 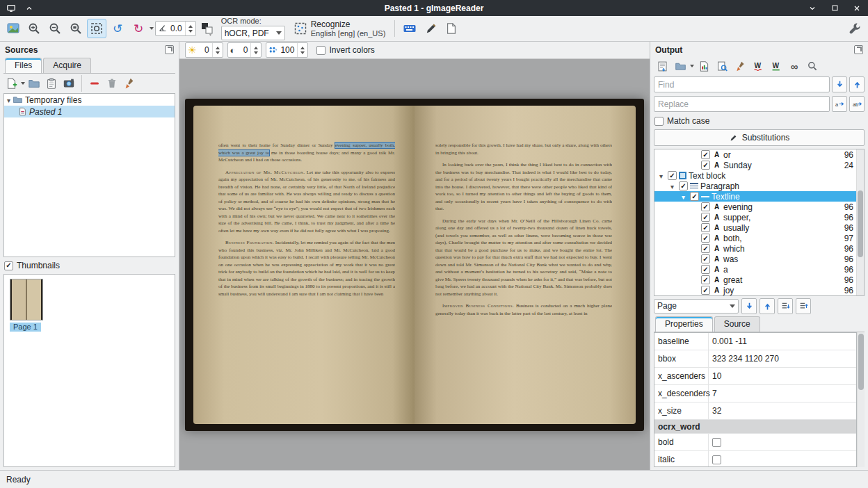 What do you see at coordinates (23, 83) in the screenshot?
I see `add-images-dropdown` at bounding box center [23, 83].